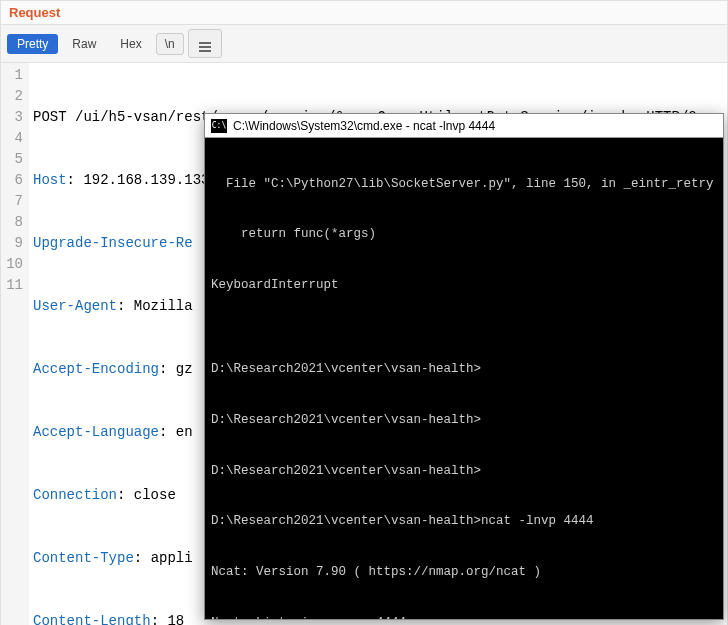  I want to click on line-number: 1, so click(13, 76).